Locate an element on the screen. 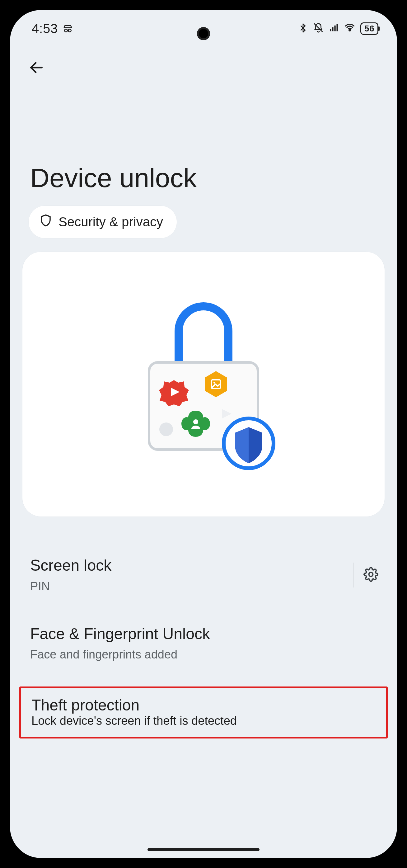 This screenshot has width=407, height=868. lock-illustration is located at coordinates (203, 384).